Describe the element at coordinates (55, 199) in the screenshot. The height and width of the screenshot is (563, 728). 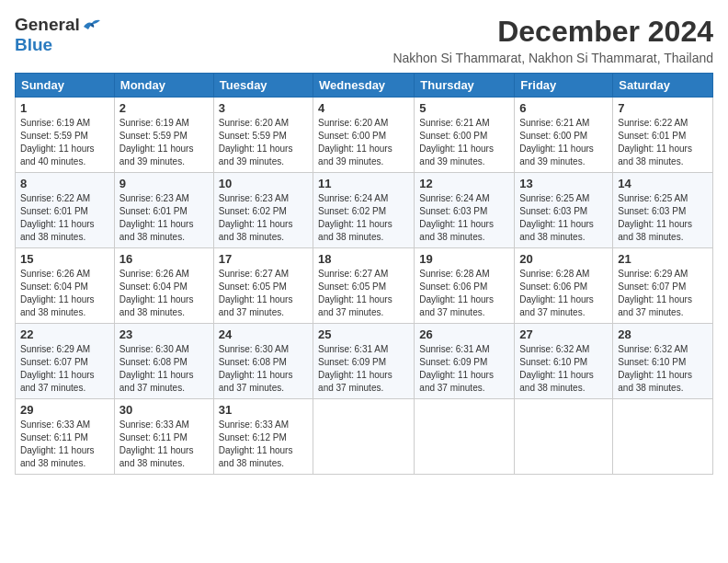
I see `sunrise-label: Sunrise: 6:22 AM` at that location.